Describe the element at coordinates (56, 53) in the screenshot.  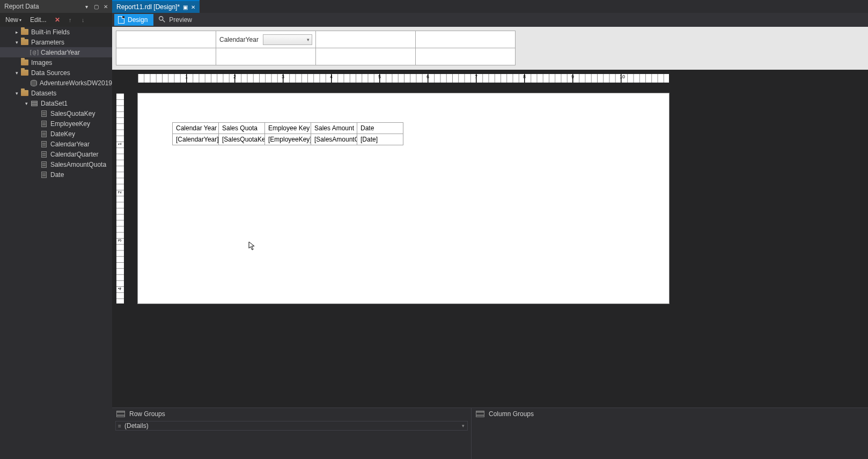
I see `tree-item: [@]CalendarYear` at that location.